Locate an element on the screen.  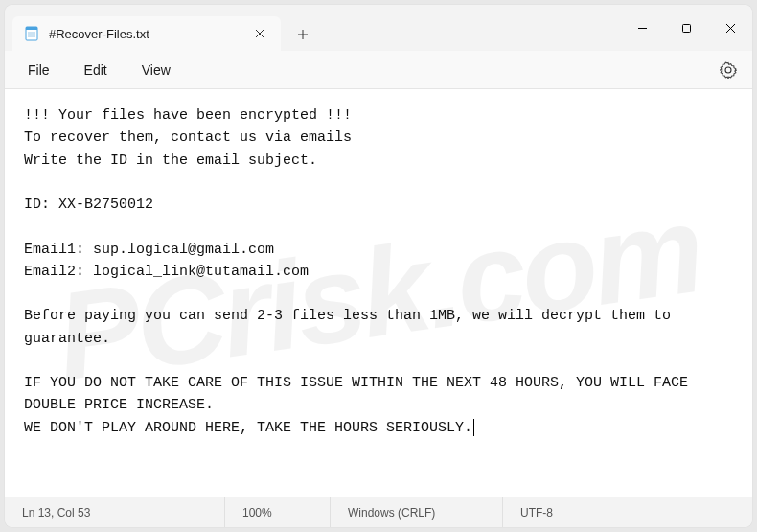
doc-line: ID: XX-B2750012 is located at coordinates (88, 205).